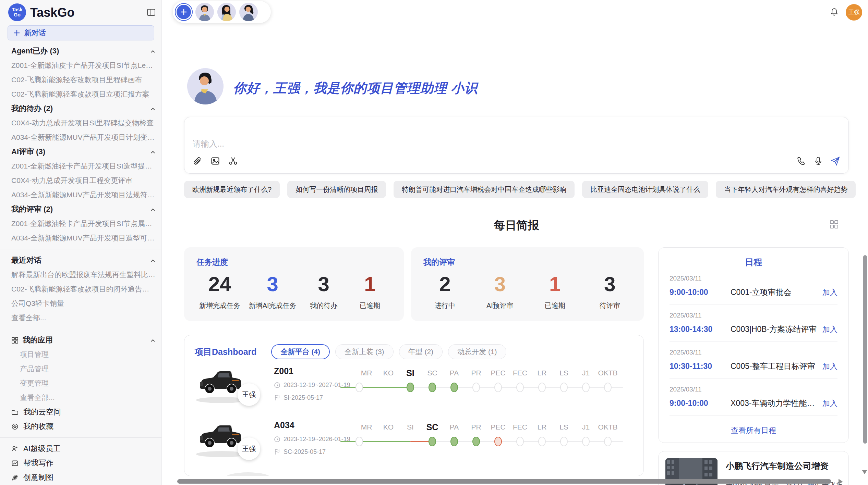  What do you see at coordinates (835, 161) in the screenshot?
I see `send-icon` at bounding box center [835, 161].